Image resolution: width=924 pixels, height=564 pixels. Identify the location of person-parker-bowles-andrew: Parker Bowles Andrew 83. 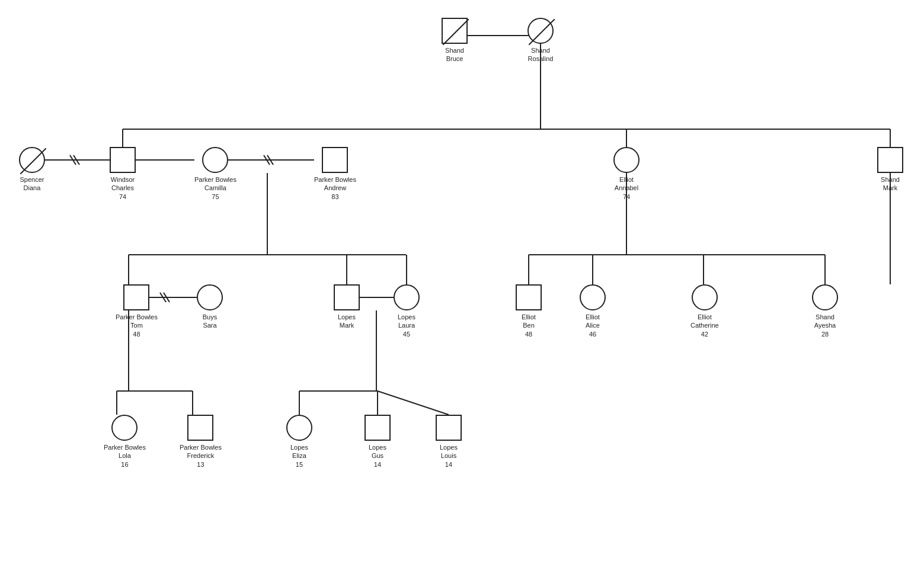
(335, 174).